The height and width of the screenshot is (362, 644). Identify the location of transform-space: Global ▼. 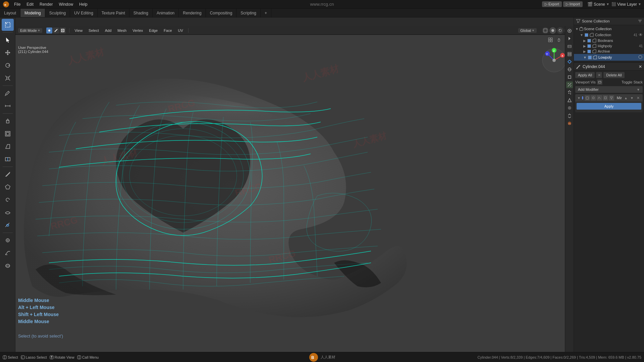
(527, 31).